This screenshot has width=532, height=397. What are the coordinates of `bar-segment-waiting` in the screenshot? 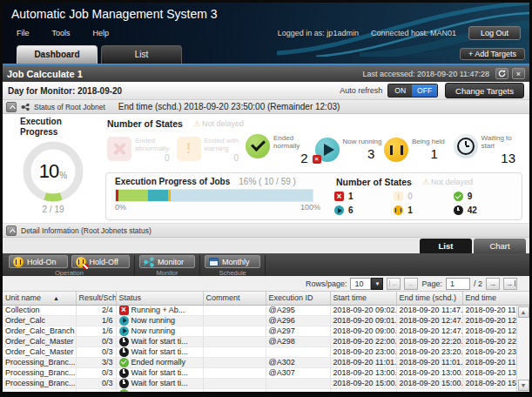 It's located at (242, 195).